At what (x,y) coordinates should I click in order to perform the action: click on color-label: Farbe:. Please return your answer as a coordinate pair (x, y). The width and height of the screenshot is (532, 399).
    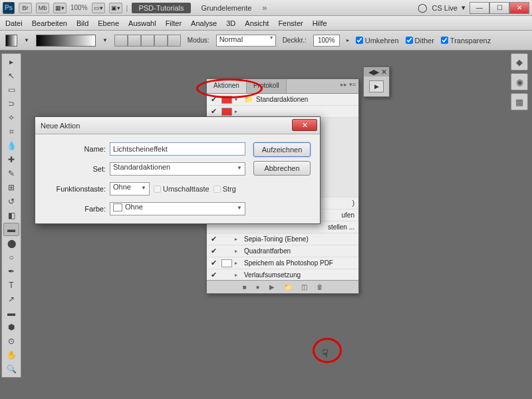
    Looking at the image, I should click on (75, 209).